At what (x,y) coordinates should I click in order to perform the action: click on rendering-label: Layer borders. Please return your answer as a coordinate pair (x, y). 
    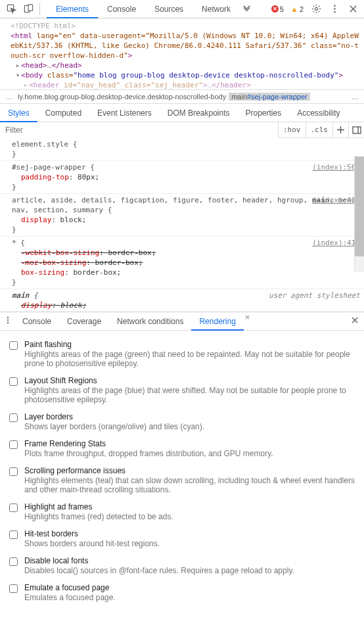
    Looking at the image, I should click on (114, 417).